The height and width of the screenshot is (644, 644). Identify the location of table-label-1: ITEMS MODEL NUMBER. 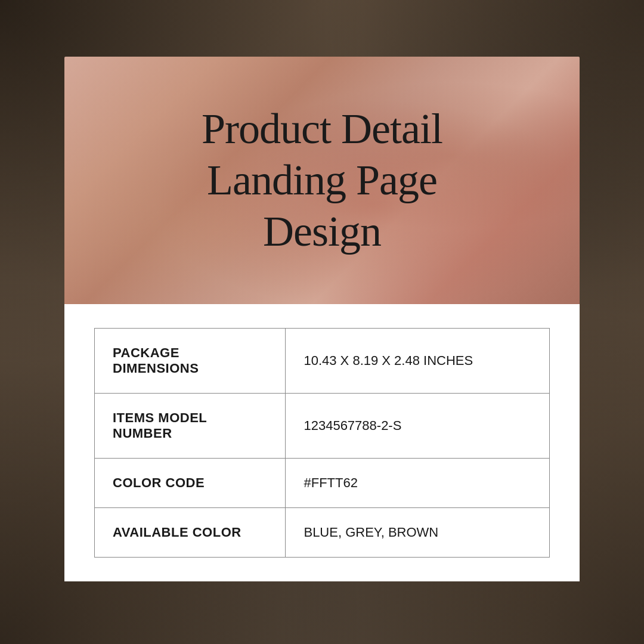
(190, 426).